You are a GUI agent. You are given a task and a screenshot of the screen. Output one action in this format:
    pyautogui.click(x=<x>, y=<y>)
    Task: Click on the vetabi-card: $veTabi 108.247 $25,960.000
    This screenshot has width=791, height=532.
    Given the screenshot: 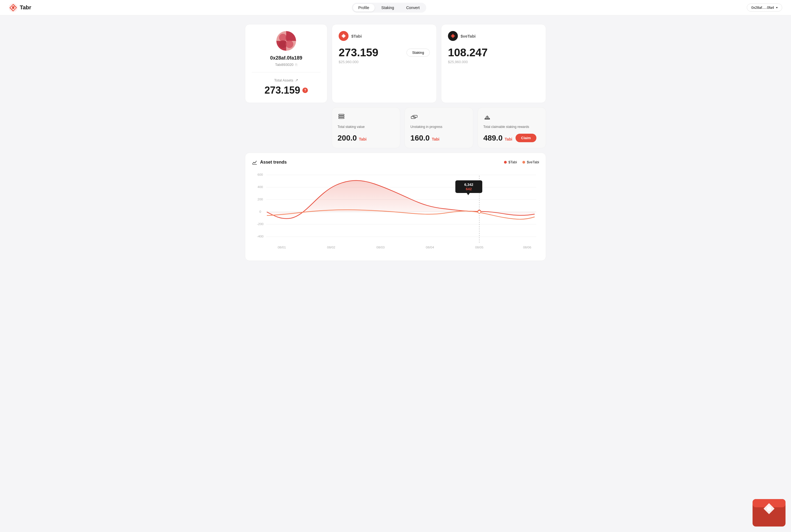 What is the action you would take?
    pyautogui.click(x=494, y=63)
    